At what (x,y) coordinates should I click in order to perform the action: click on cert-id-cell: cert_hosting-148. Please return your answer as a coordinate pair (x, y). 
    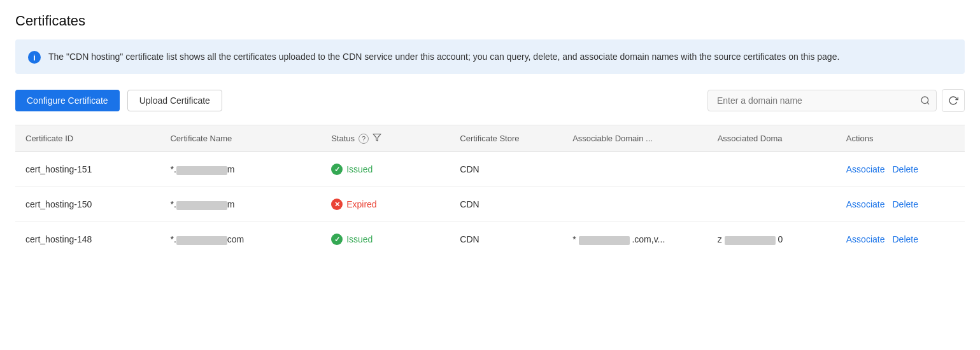
    Looking at the image, I should click on (88, 239).